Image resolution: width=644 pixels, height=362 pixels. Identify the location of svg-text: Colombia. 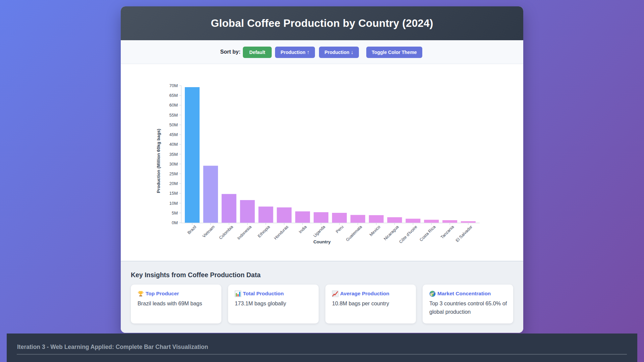
(226, 233).